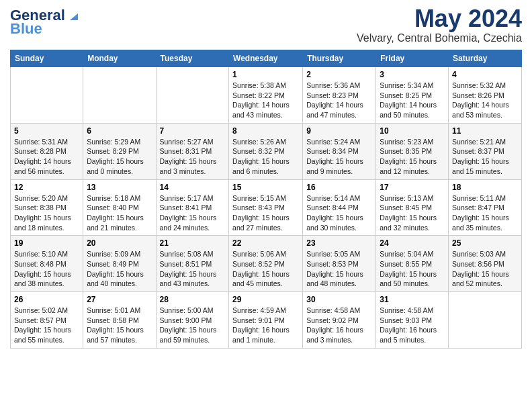 The image size is (532, 411). Describe the element at coordinates (193, 187) in the screenshot. I see `day-number: 14` at that location.